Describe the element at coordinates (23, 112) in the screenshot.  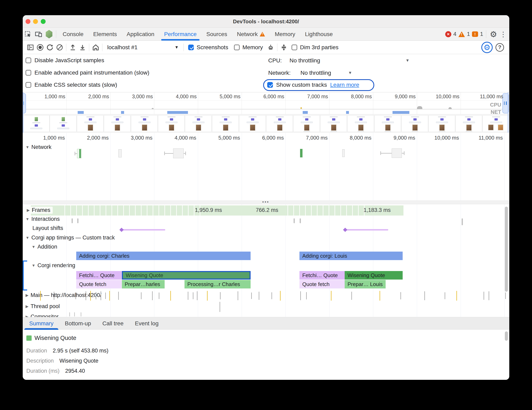
I see `overview-left-handle-strip` at that location.